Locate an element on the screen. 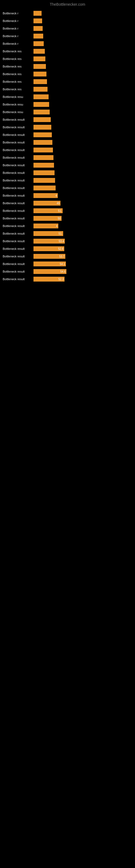 This screenshot has height=868, width=135. bar-value: 53.7 is located at coordinates (62, 257).